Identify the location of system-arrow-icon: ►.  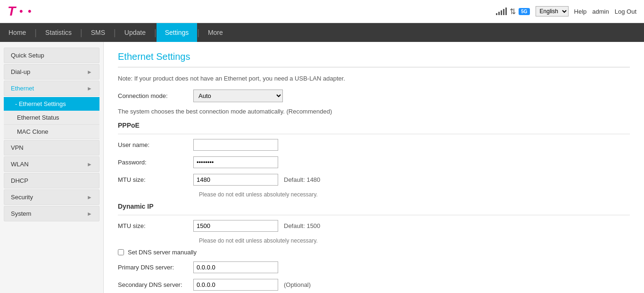
(90, 214).